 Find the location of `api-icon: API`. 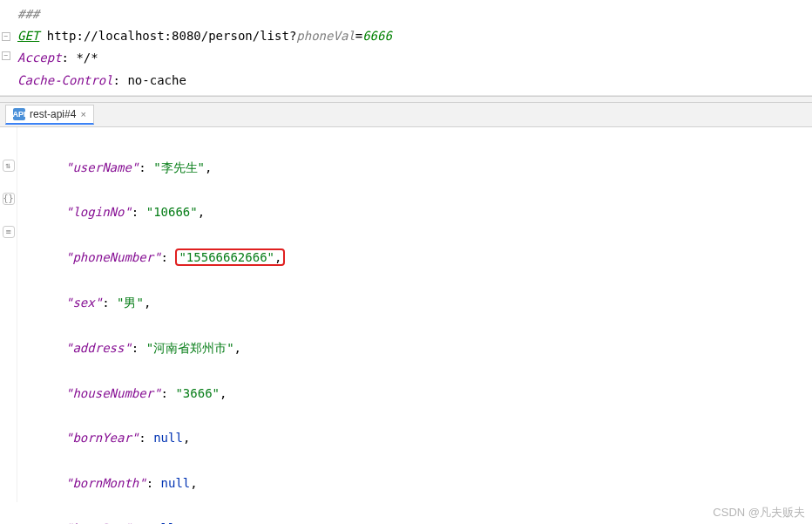

api-icon: API is located at coordinates (19, 114).